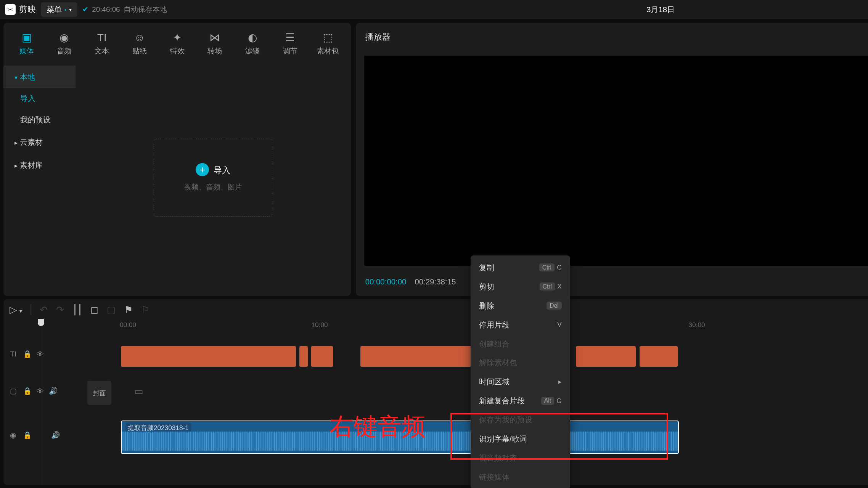  What do you see at coordinates (145, 310) in the screenshot?
I see `flag2-icon: ⚐` at bounding box center [145, 310].